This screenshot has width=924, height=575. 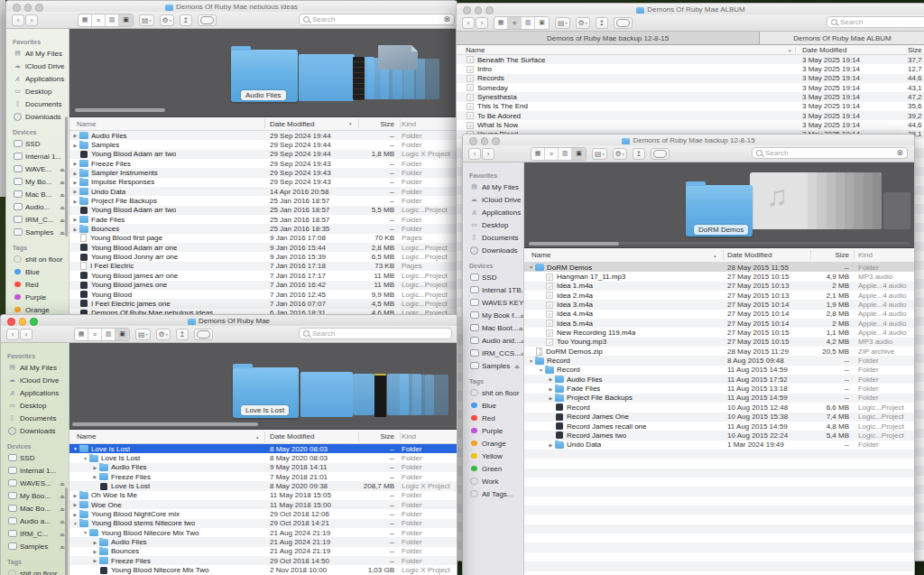 I want to click on table-row: Freeze Files 29 Oct 2018 14:50 -- Folder, so click(x=263, y=561).